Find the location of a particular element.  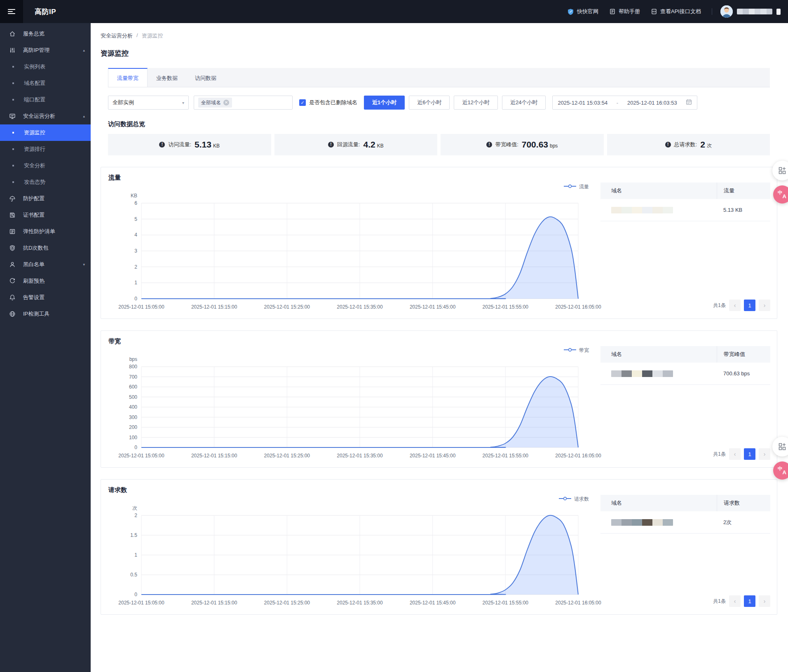

sidebar-item-11: 证书配置 is located at coordinates (45, 215).